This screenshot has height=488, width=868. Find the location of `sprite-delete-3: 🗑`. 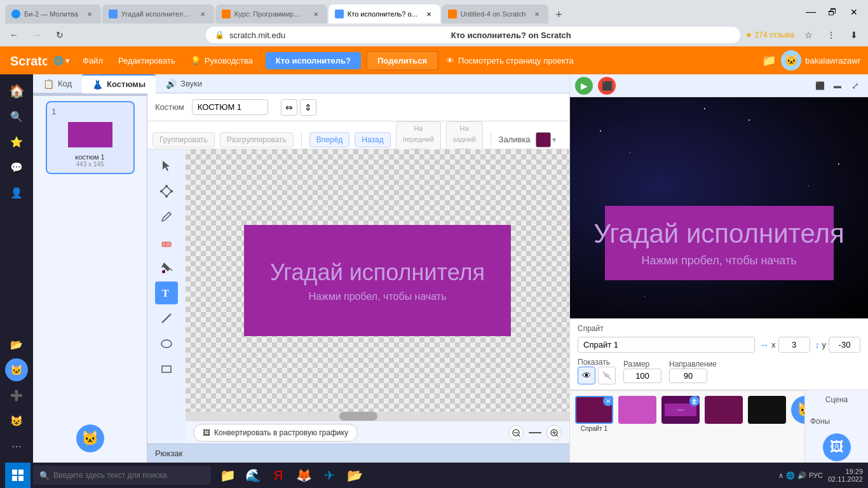

sprite-delete-3: 🗑 is located at coordinates (695, 401).